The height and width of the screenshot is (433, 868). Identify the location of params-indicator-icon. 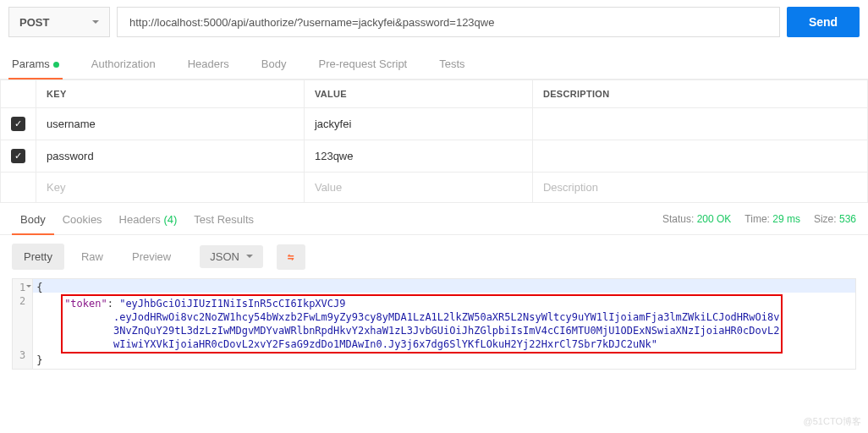
(56, 64).